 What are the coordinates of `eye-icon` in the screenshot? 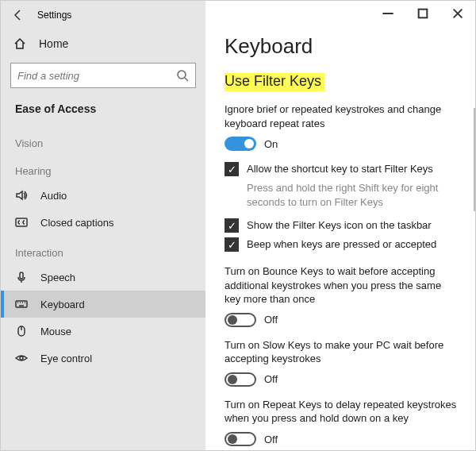 It's located at (22, 358).